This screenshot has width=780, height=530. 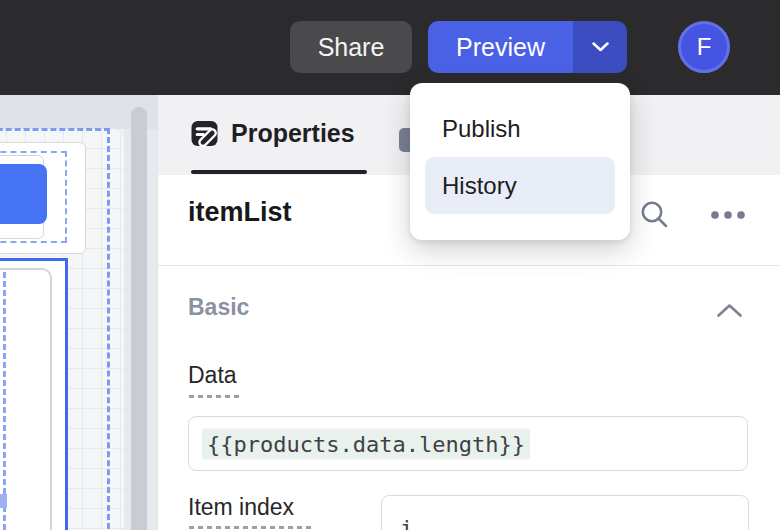 What do you see at coordinates (656, 215) in the screenshot?
I see `search-icon` at bounding box center [656, 215].